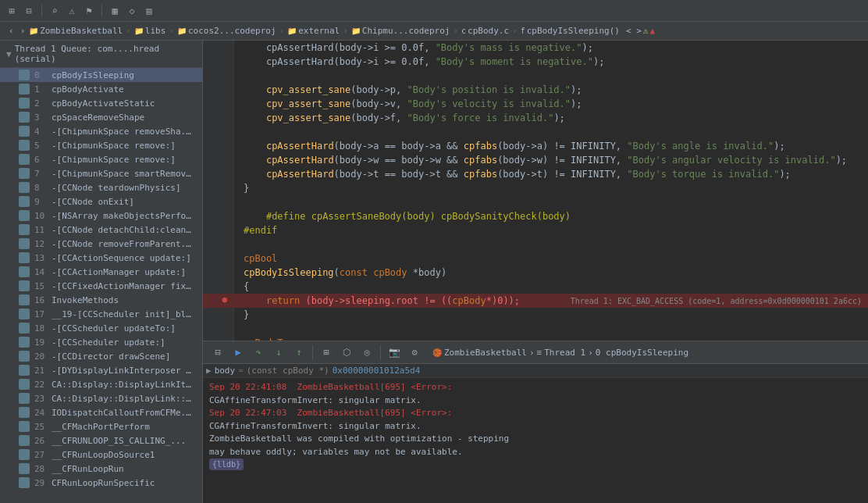  I want to click on thread-item: 19 -[CCScheduler update:], so click(101, 342).